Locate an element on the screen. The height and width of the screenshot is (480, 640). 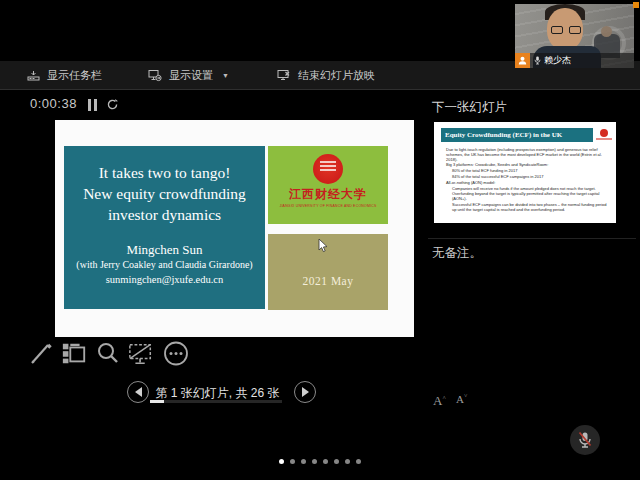
restart-timer-button is located at coordinates (112, 106).